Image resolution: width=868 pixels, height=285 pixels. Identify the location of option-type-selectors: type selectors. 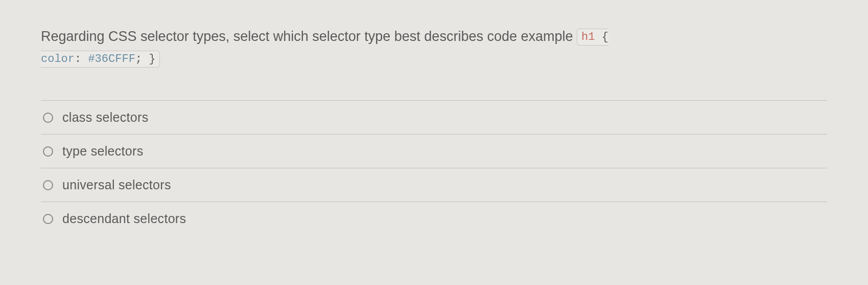
(434, 151).